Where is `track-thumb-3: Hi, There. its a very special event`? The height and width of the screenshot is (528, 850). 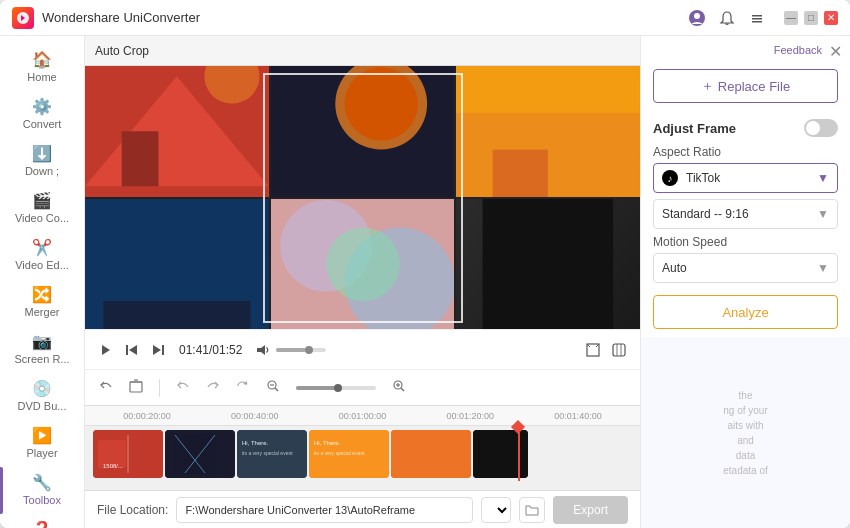
track-thumb-3: Hi, There. its a very special event is located at coordinates (272, 454).